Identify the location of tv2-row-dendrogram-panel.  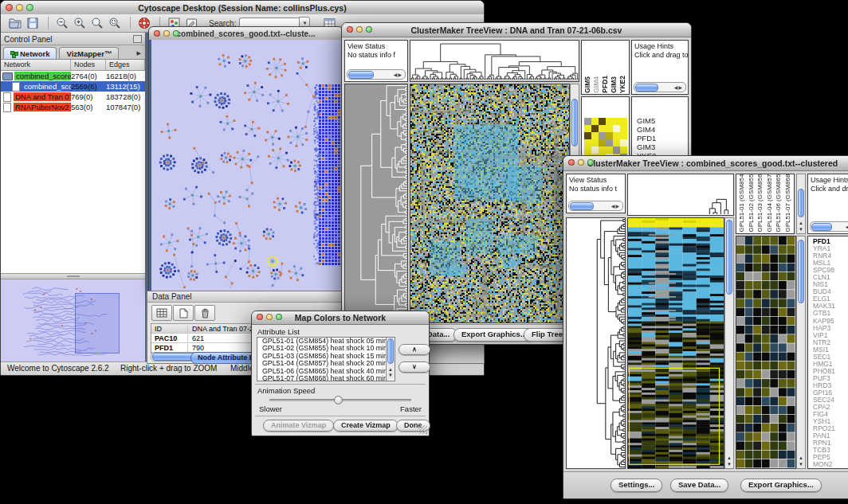
(596, 343).